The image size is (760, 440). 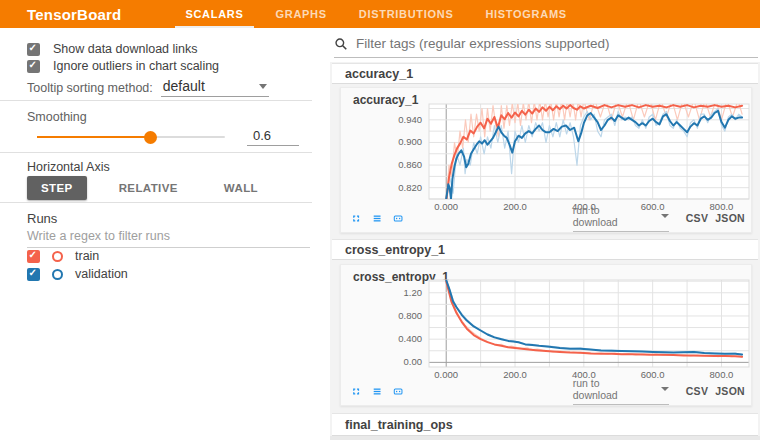 What do you see at coordinates (78, 274) in the screenshot?
I see `run-row-validation: validation` at bounding box center [78, 274].